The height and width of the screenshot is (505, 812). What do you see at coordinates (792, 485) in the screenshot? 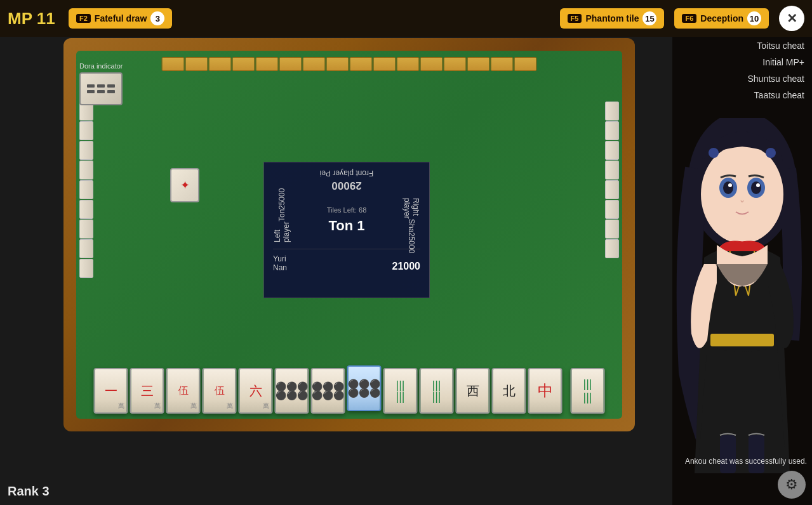
I see `settings-icon: ⚙` at bounding box center [792, 485].